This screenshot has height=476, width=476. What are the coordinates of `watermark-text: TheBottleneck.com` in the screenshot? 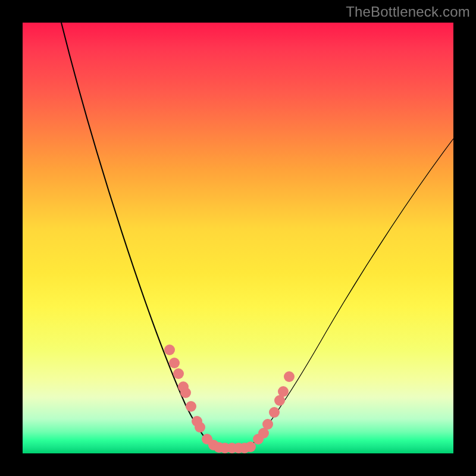 It's located at (408, 12).